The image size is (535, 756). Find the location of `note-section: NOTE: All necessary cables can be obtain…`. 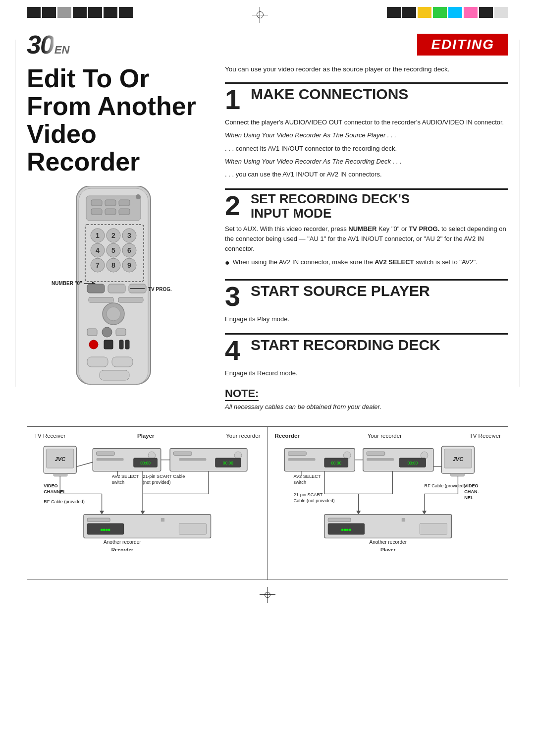

note-section: NOTE: All necessary cables can be obtain… is located at coordinates (367, 399).